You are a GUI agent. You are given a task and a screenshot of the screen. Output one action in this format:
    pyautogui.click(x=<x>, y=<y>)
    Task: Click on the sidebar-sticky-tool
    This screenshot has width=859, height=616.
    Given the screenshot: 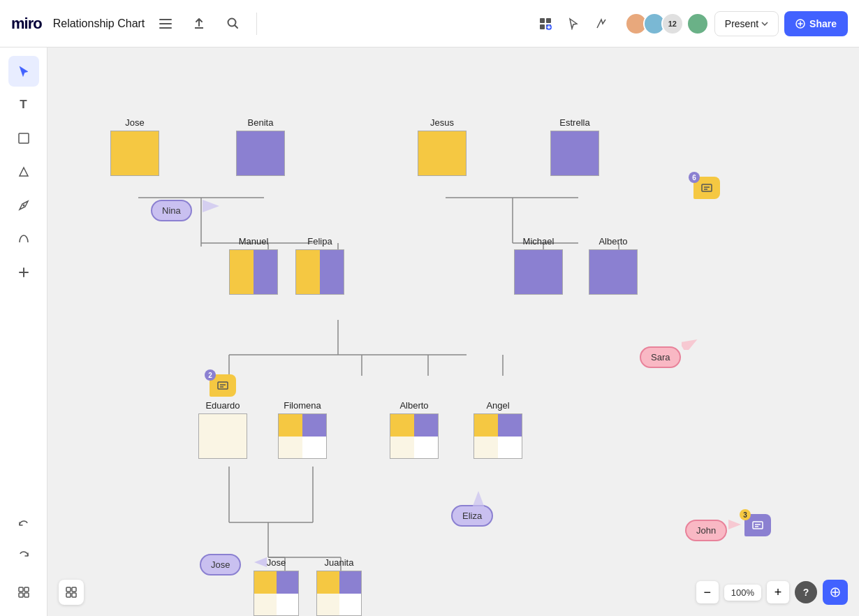 What is the action you would take?
    pyautogui.click(x=24, y=138)
    